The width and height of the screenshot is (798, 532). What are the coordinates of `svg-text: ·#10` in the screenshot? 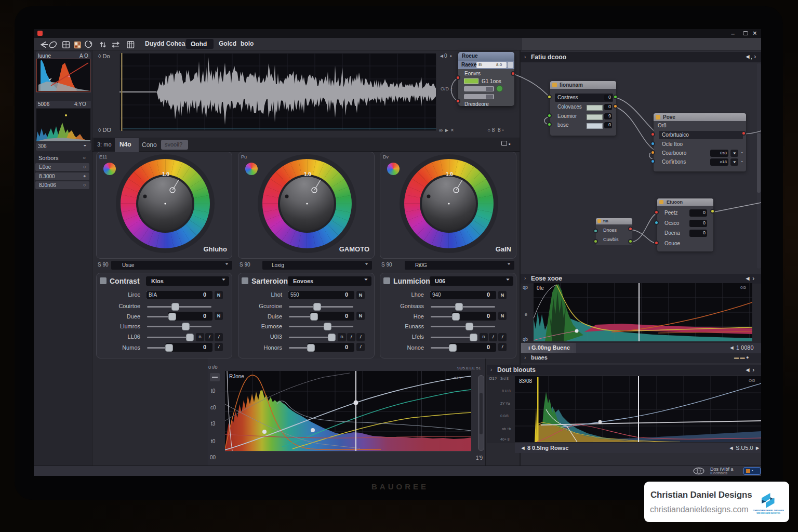 It's located at (457, 378).